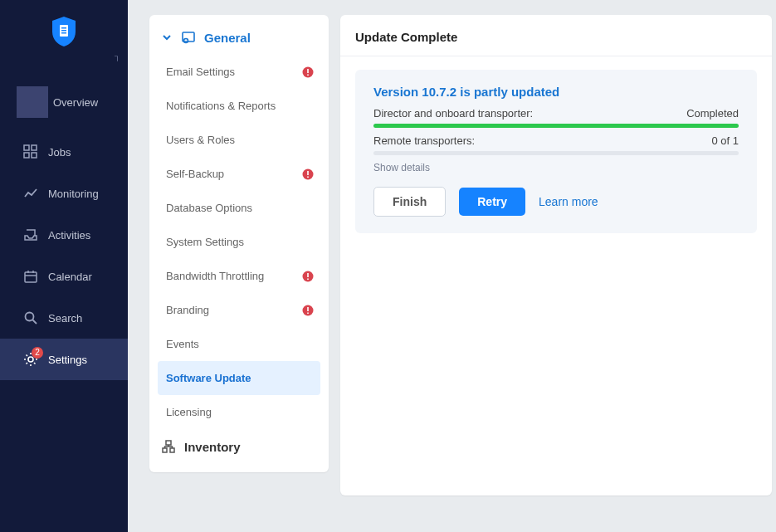 The width and height of the screenshot is (776, 532). I want to click on update-row-value: Completed, so click(712, 113).